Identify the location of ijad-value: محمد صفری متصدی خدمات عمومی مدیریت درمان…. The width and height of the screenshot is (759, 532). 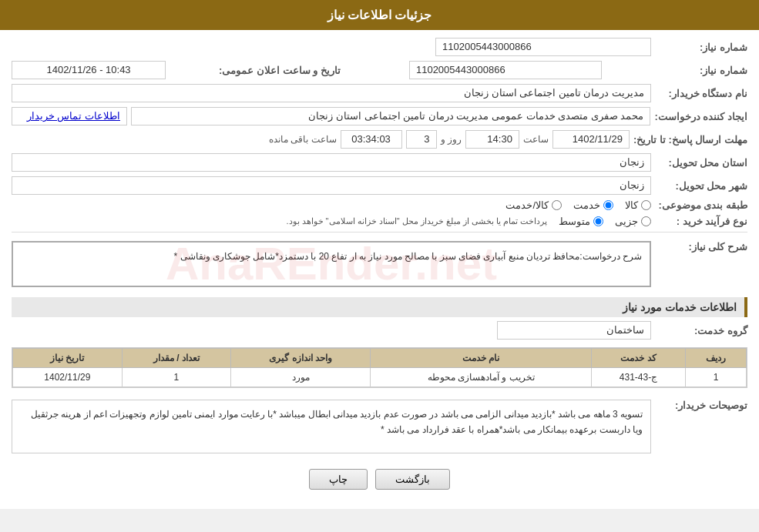
(391, 116).